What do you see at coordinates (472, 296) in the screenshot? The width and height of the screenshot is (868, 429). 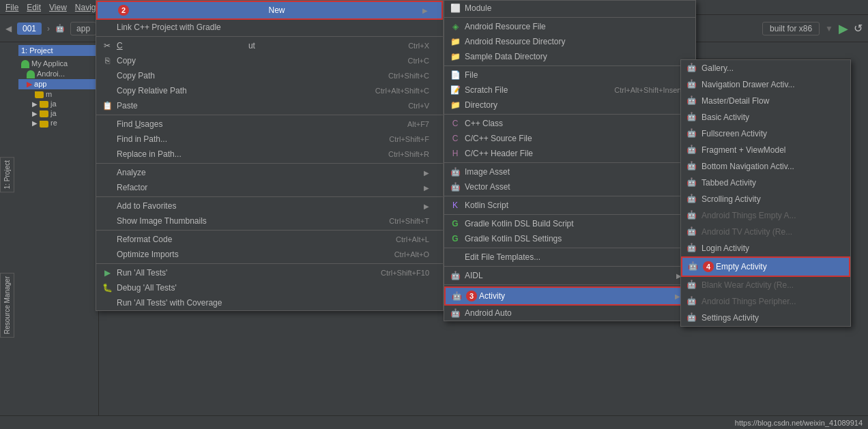 I see `badge-3: 3` at bounding box center [472, 296].